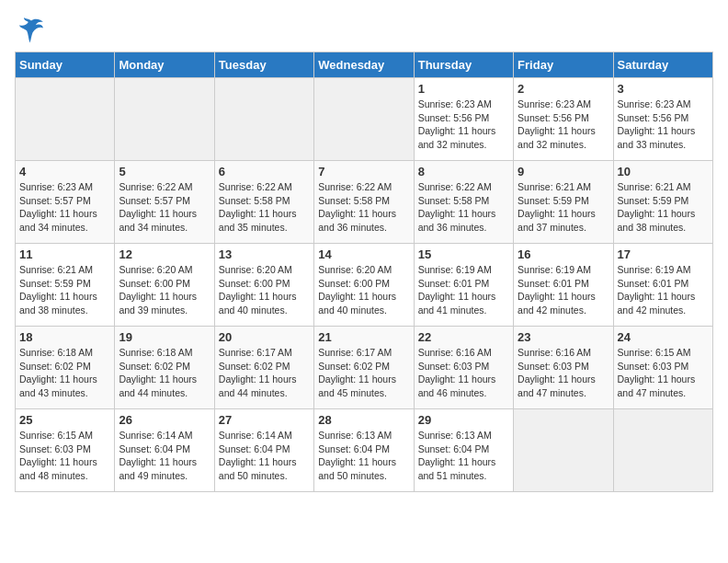  I want to click on calendar-cell: 14Sunrise: 6:20 AM Sunset: 6:00 PM Dayli…, so click(364, 285).